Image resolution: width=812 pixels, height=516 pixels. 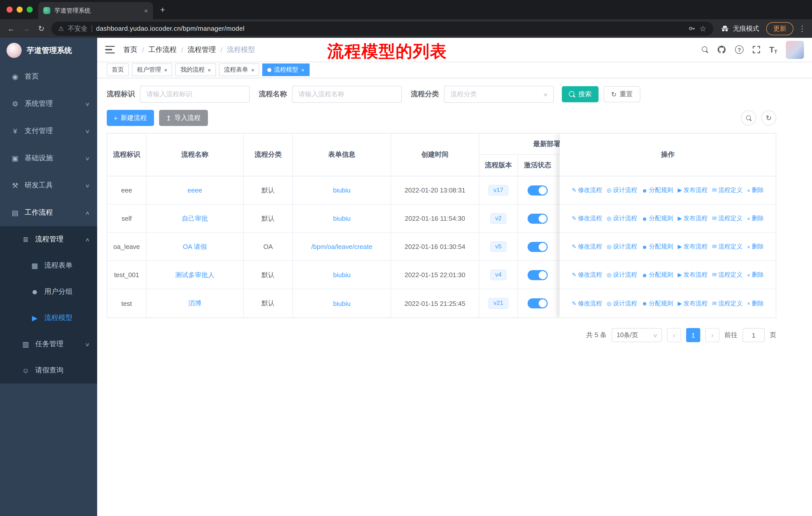 What do you see at coordinates (49, 158) in the screenshot?
I see `sidebar-item-infrastructure: ▣基础设施∨` at bounding box center [49, 158].